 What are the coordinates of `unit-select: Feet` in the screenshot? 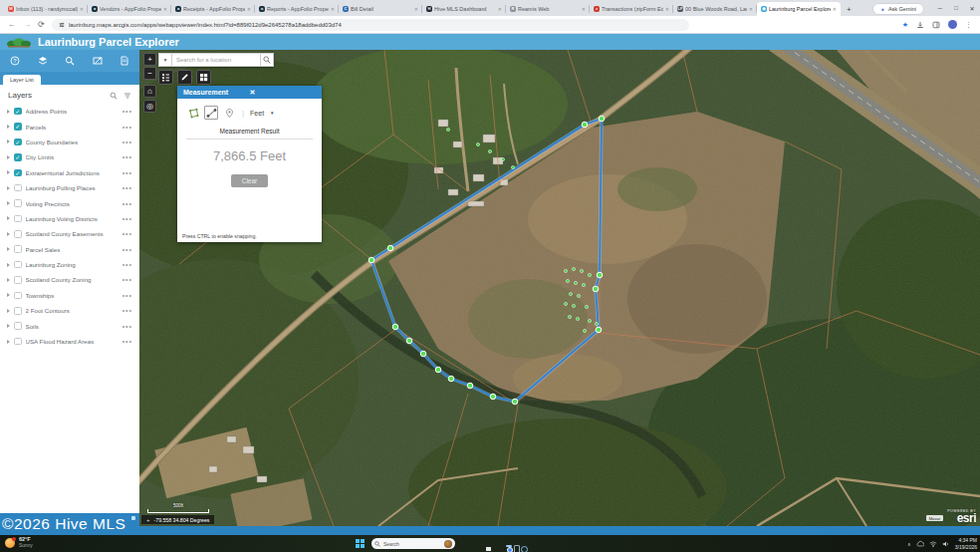 It's located at (257, 114).